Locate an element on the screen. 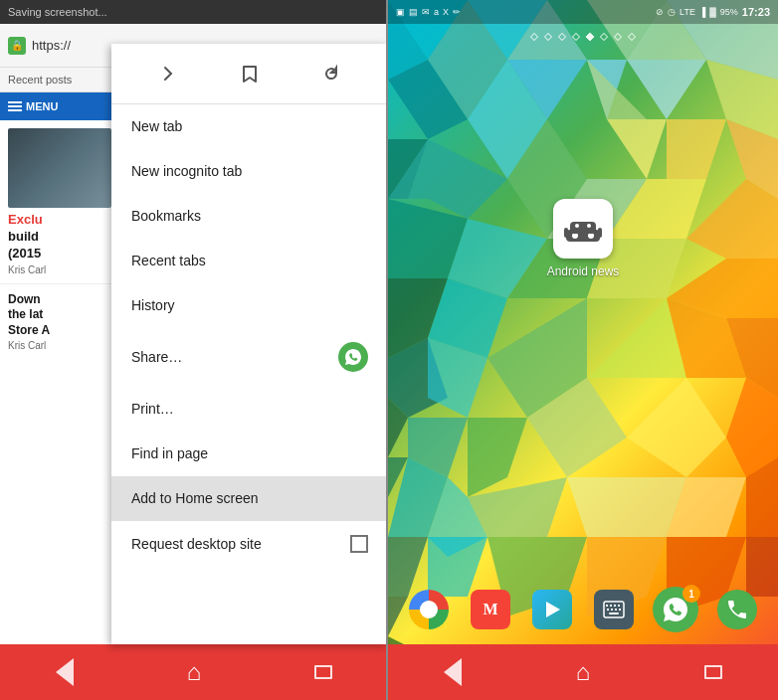 The image size is (778, 700). menu-item-print: Print… is located at coordinates (250, 410).